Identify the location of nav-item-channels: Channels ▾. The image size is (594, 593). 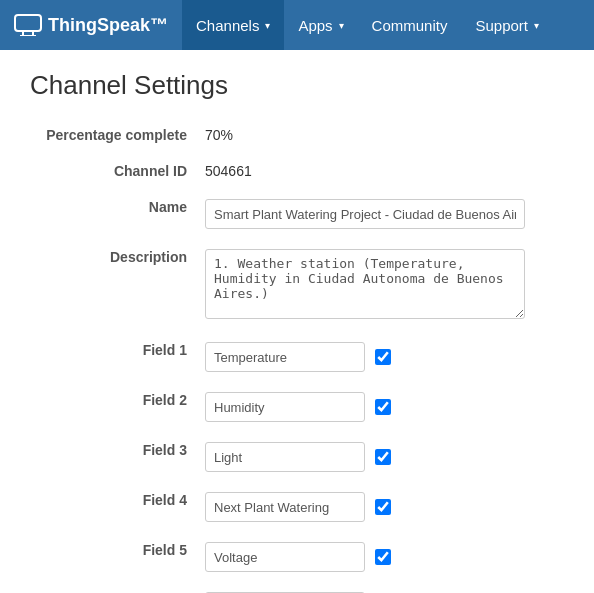
(233, 25).